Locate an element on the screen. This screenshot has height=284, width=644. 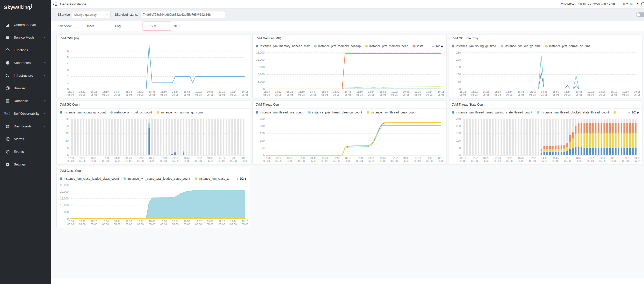
svg-text: 150 is located at coordinates (458, 133).